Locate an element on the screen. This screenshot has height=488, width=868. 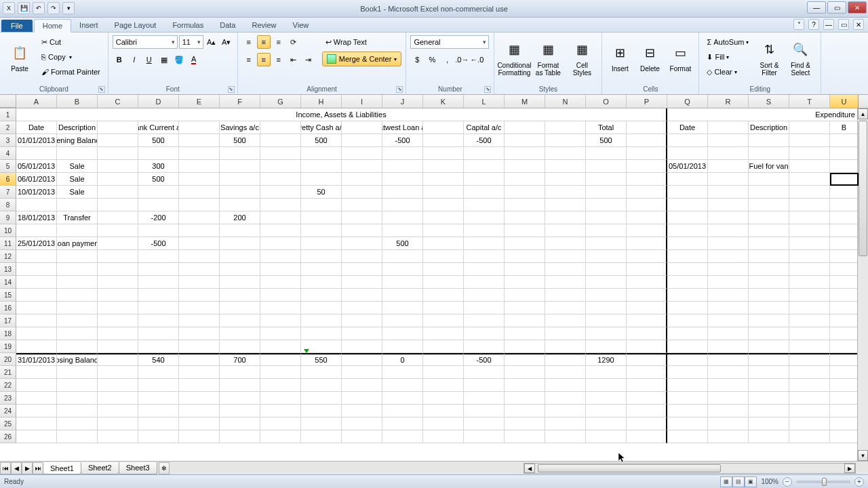
cell-S12 is located at coordinates (769, 256).